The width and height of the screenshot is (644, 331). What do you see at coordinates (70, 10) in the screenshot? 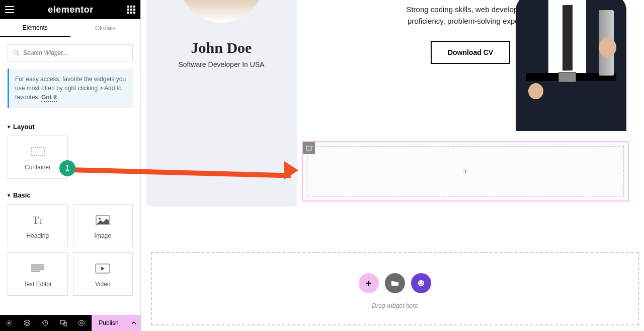
I see `logo: elementor` at bounding box center [70, 10].